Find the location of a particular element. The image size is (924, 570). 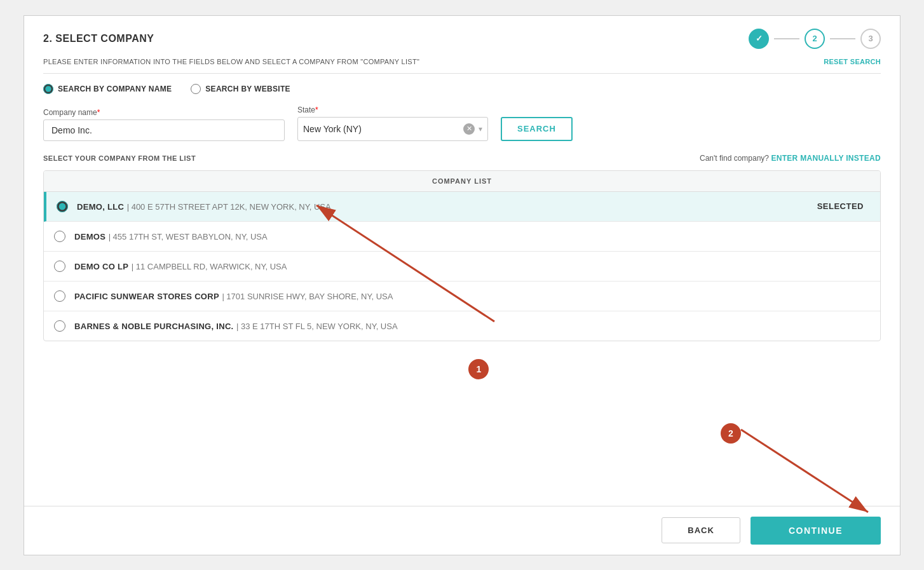

enter-manually-link: ENTER MANUALLY INSTEAD is located at coordinates (826, 158).